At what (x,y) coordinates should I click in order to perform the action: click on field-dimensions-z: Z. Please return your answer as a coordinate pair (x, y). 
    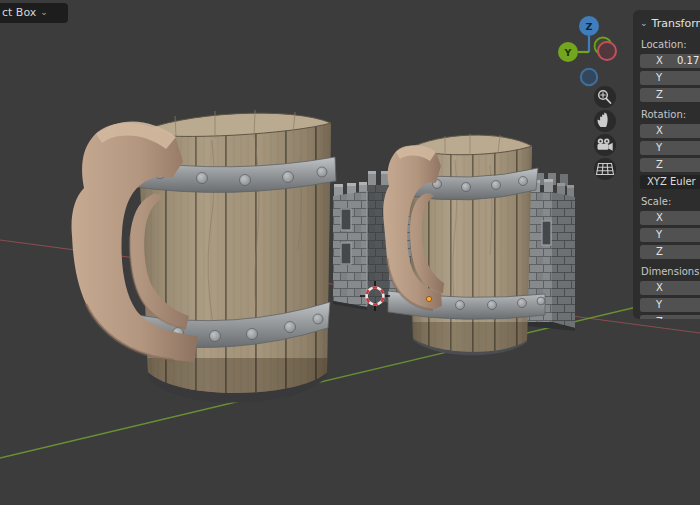
    Looking at the image, I should click on (670, 317).